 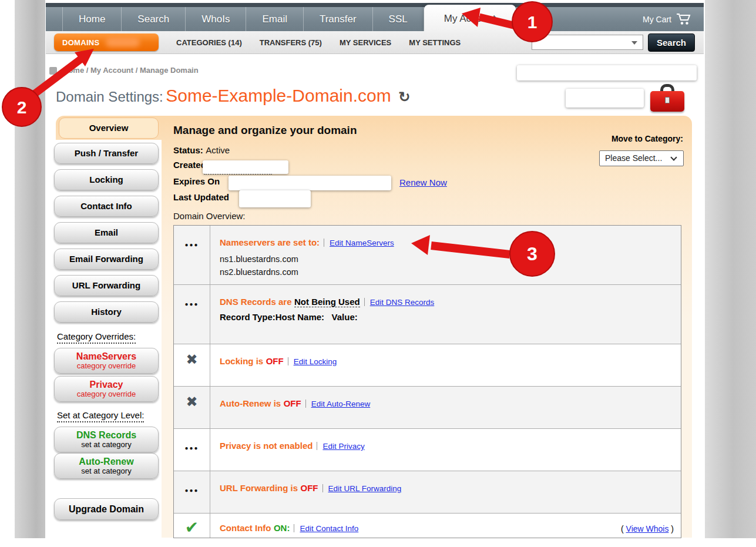 What do you see at coordinates (362, 243) in the screenshot?
I see `edit-nameservers-link: Edit NameServers` at bounding box center [362, 243].